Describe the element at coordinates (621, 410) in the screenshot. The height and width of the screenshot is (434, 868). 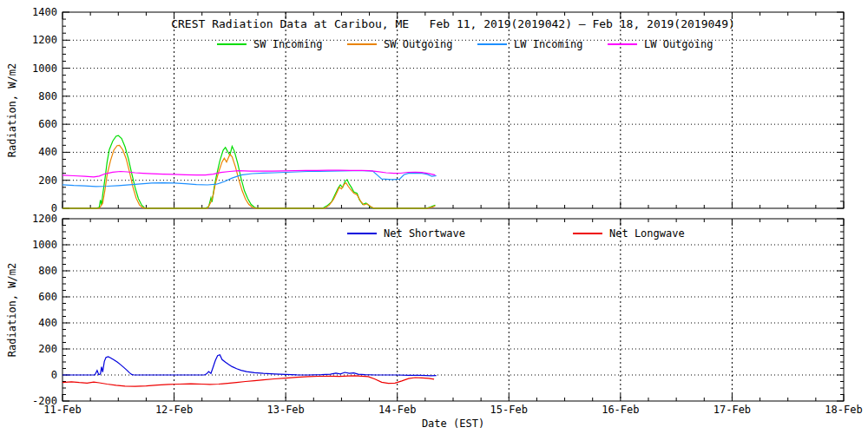
I see `x-tick-label: 16-Feb` at that location.